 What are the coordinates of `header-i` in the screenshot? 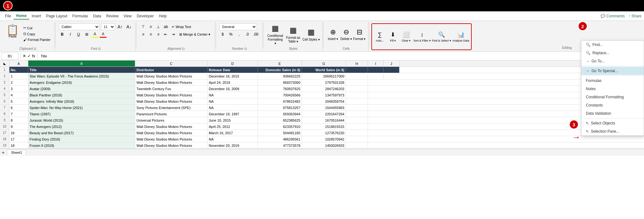 It's located at (376, 70).